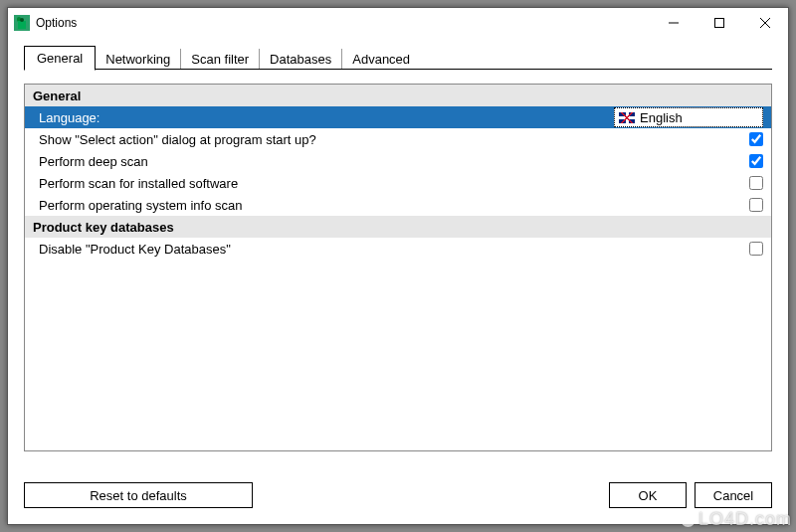 The height and width of the screenshot is (532, 796). I want to click on window-title: Options, so click(343, 23).